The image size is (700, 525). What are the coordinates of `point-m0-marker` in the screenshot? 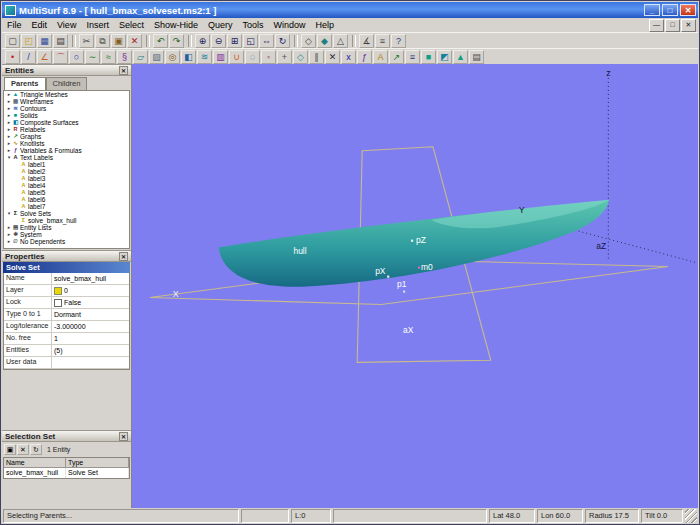 It's located at (419, 268).